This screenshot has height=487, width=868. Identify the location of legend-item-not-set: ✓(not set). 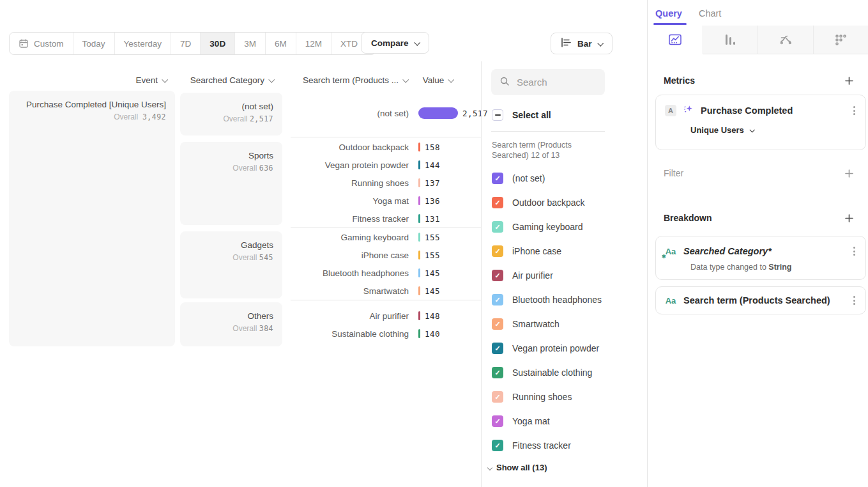
(570, 178).